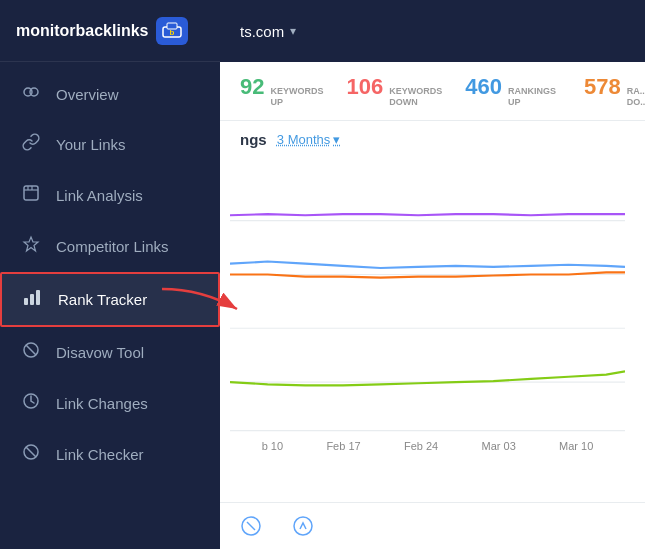  Describe the element at coordinates (102, 300) in the screenshot. I see `sidebar-item-label-rank-tracker: Rank Tracker` at that location.